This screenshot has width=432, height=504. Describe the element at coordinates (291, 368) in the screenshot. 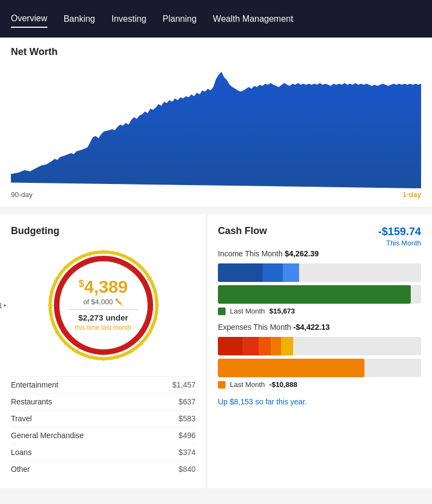

I see `expense-last-bar` at that location.